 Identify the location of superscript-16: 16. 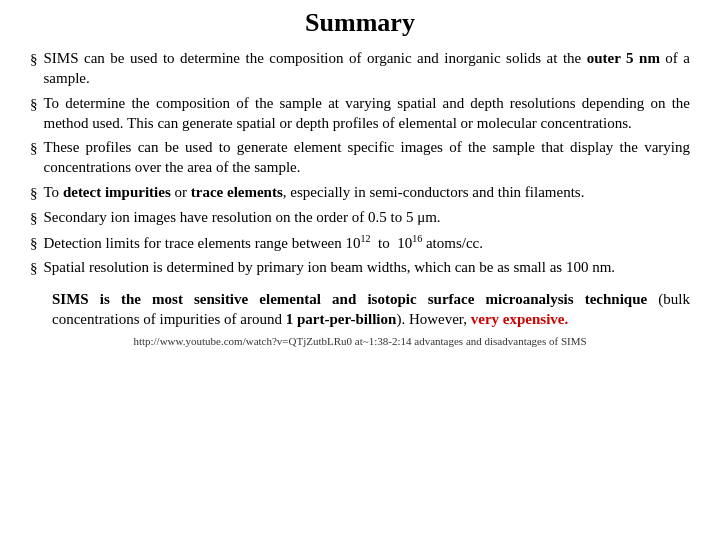
(417, 238).